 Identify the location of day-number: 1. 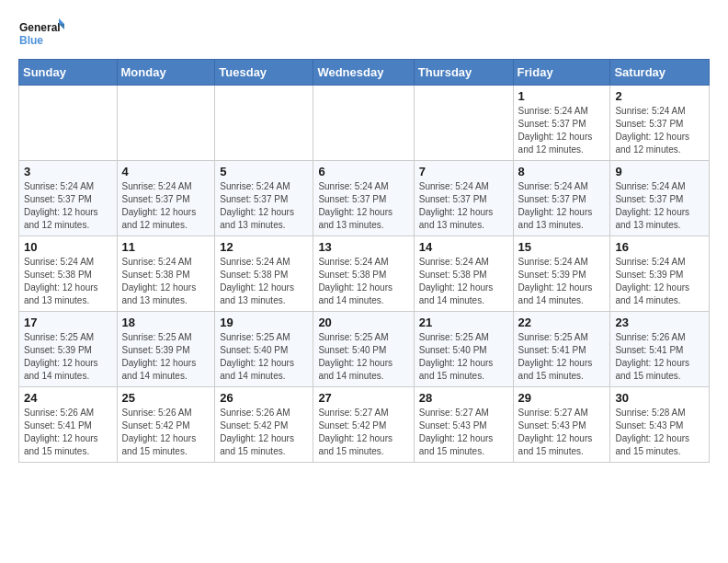
(563, 96).